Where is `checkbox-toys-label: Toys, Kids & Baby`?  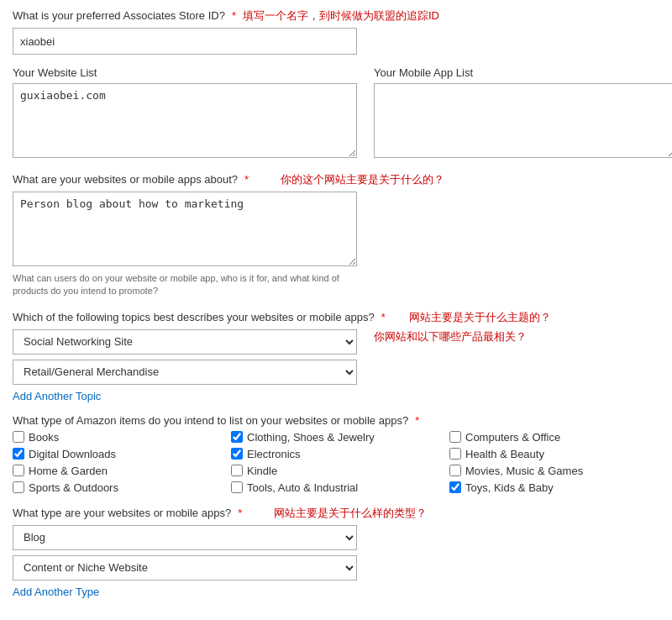
checkbox-toys-label: Toys, Kids & Baby is located at coordinates (509, 487).